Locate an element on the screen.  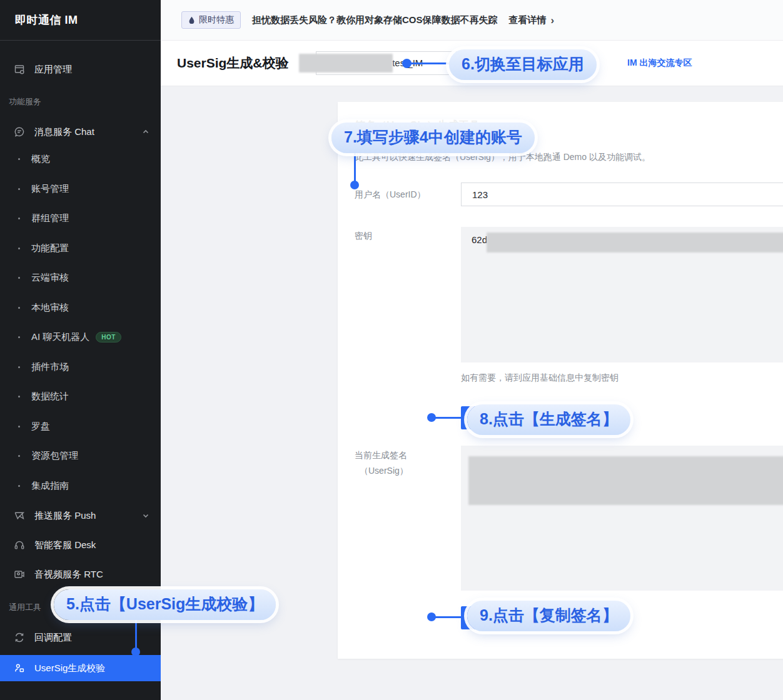
sidebar-item-label: 音视频服务 RTC is located at coordinates (69, 575).